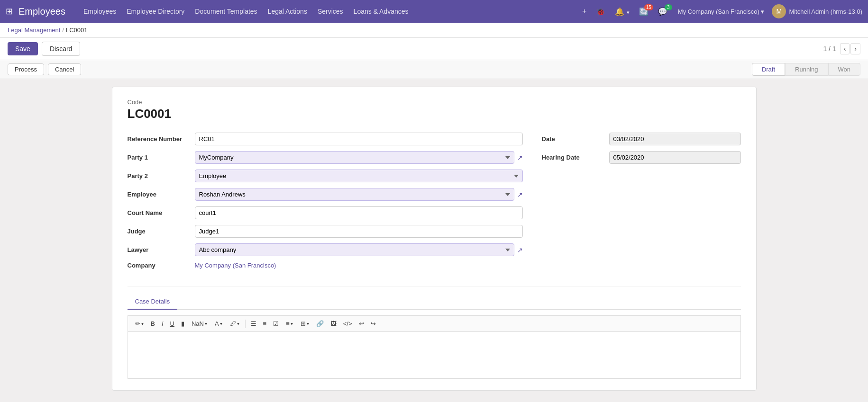 This screenshot has height=402, width=868. What do you see at coordinates (361, 324) in the screenshot?
I see `undo-button: ↩` at bounding box center [361, 324].